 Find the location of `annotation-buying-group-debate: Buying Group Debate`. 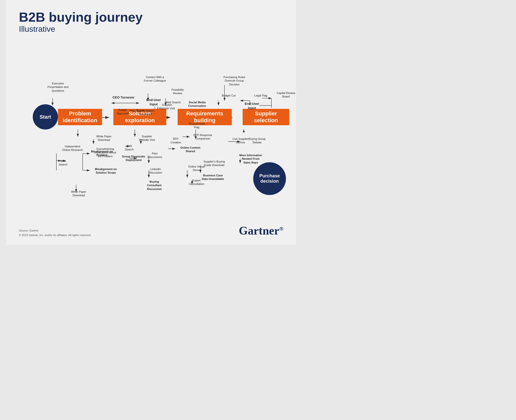

annotation-buying-group-debate: Buying Group Debate is located at coordinates (257, 141).